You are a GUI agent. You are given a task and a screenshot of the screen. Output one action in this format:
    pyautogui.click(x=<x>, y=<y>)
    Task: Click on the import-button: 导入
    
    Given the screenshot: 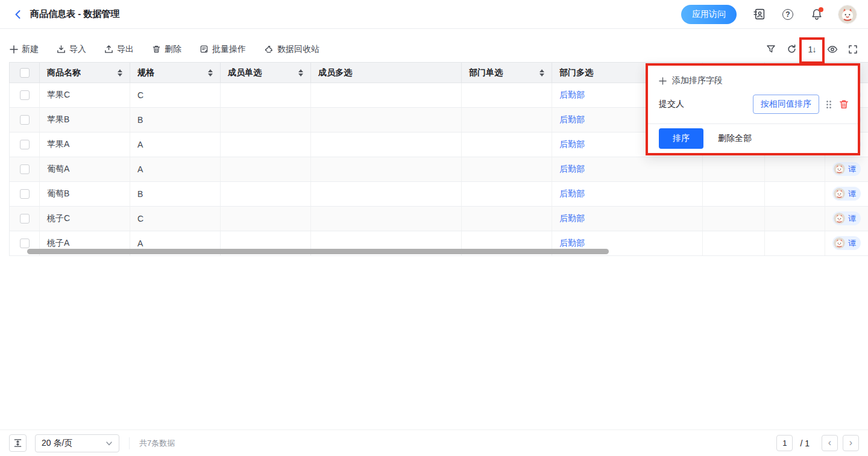 What is the action you would take?
    pyautogui.click(x=71, y=49)
    